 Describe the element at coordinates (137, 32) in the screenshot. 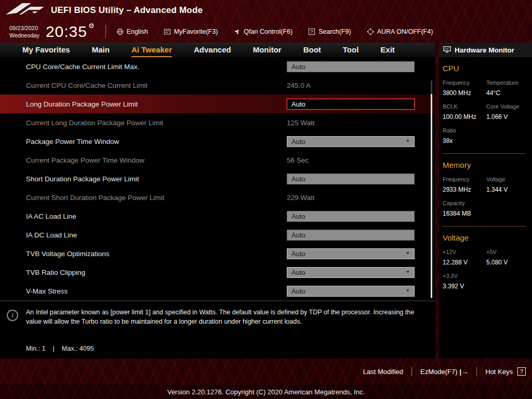

I see `language-label: English` at that location.